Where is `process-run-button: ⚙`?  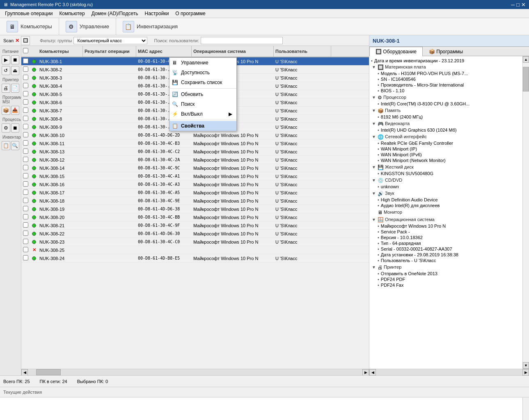
process-run-button: ⚙ is located at coordinates (6, 128).